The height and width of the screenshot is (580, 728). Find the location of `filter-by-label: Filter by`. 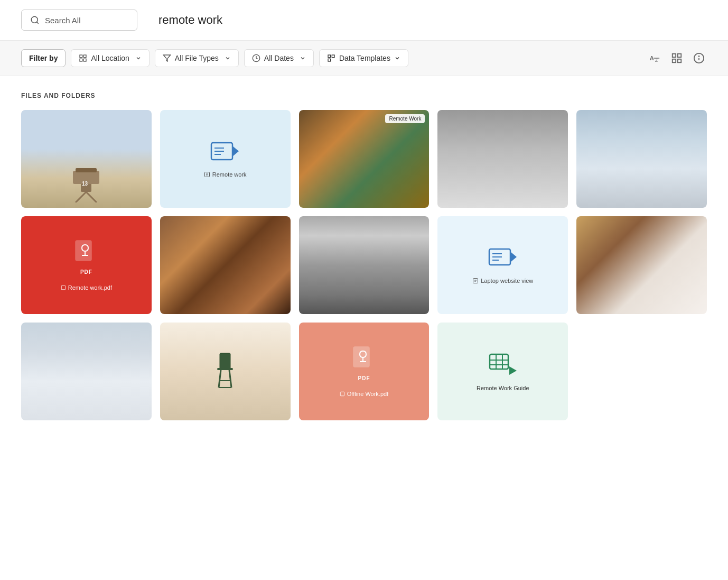

filter-by-label: Filter by is located at coordinates (43, 58).